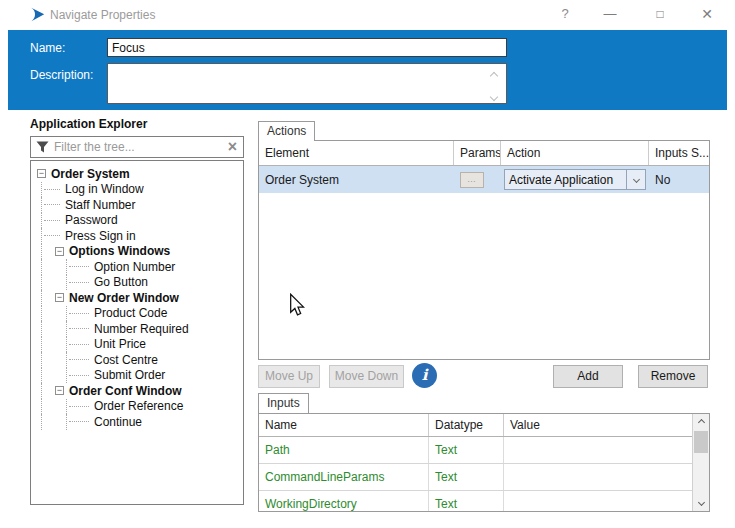 The image size is (735, 528). I want to click on cell-input-name: CommandLineParams, so click(344, 477).